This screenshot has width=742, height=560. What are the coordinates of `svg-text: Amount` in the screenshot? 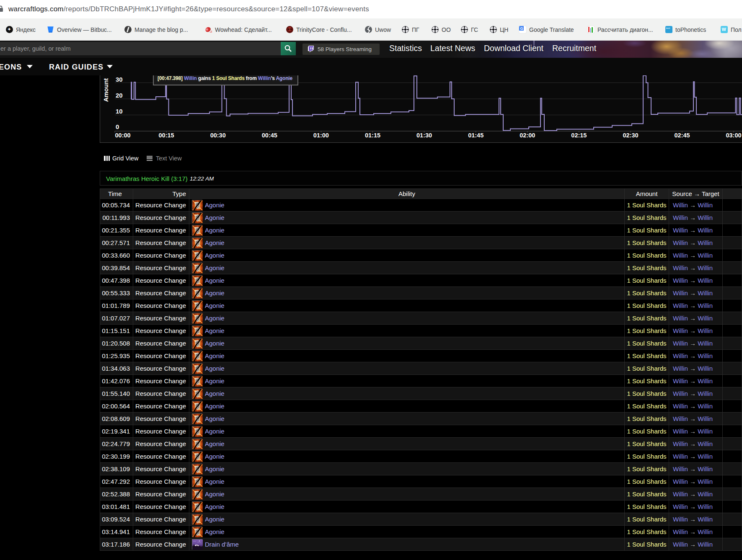 It's located at (106, 90).